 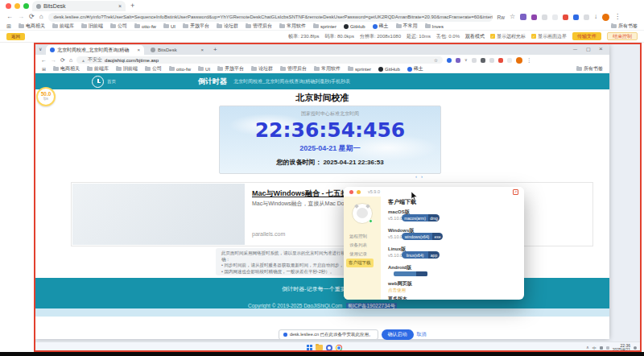 What do you see at coordinates (71, 60) in the screenshot?
I see `home-icon: ⌂` at bounding box center [71, 60].